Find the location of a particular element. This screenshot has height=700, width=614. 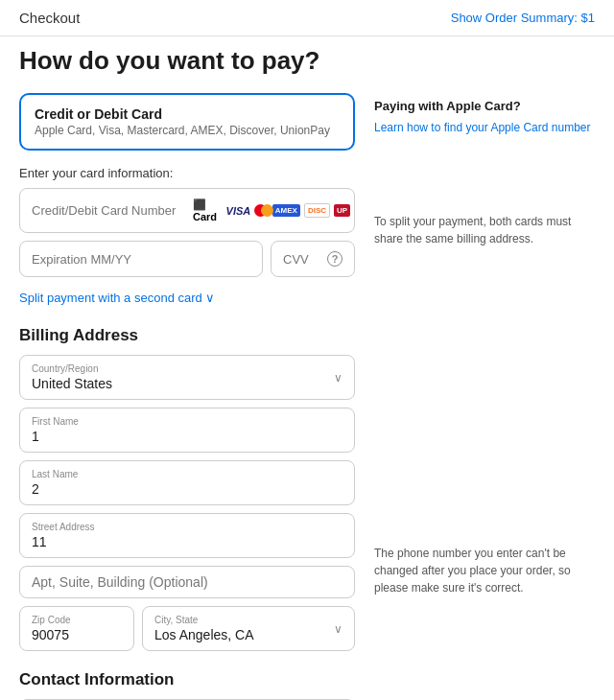

visa-icon: VISA is located at coordinates (239, 211).